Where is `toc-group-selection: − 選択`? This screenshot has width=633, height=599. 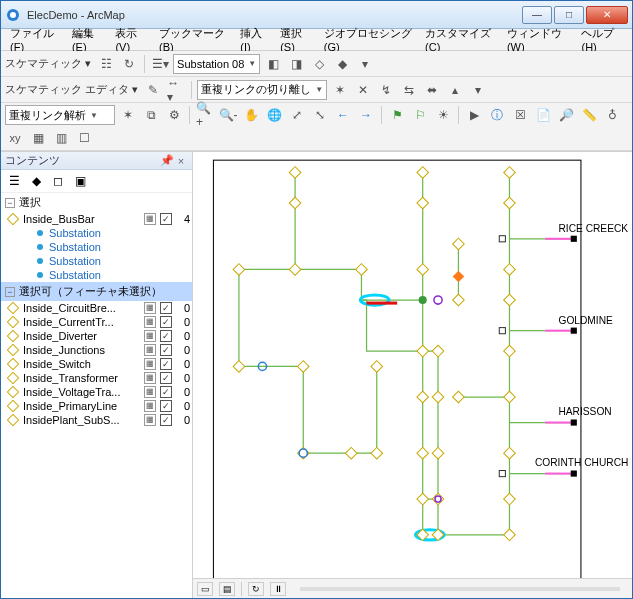
toc-group-selection: − 選択 is located at coordinates (96, 202).